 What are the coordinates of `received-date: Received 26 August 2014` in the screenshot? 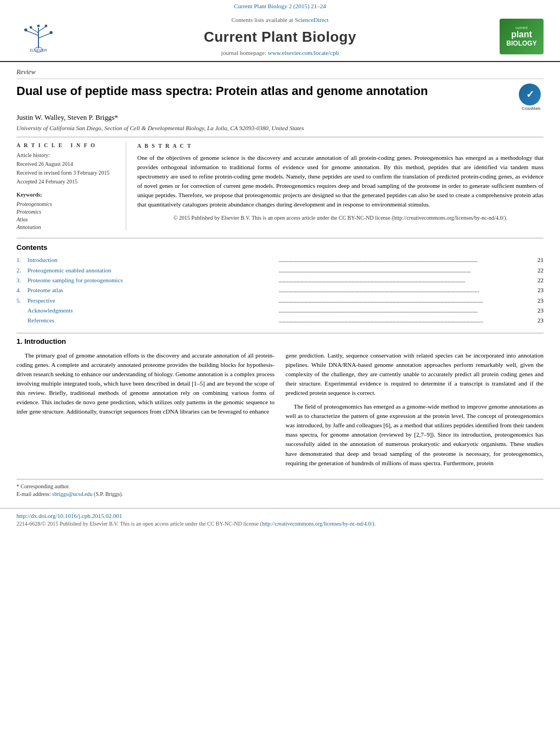 It's located at (67, 164).